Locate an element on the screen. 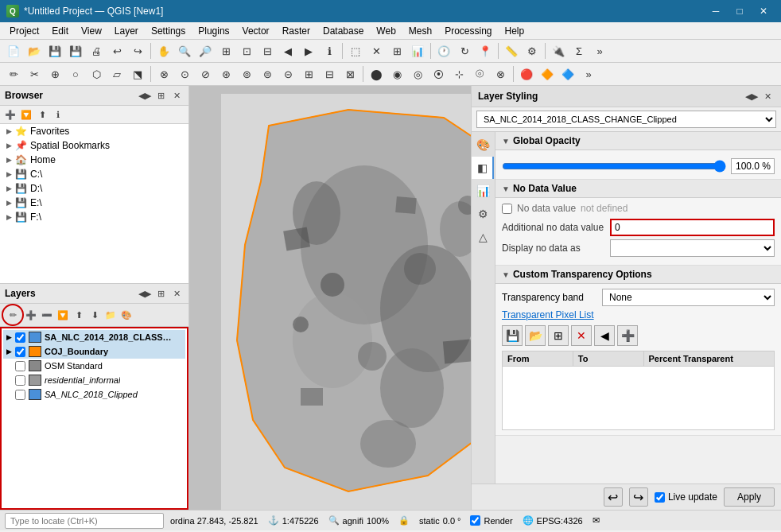 This screenshot has height=532, width=781. menu-help: Help is located at coordinates (515, 31).